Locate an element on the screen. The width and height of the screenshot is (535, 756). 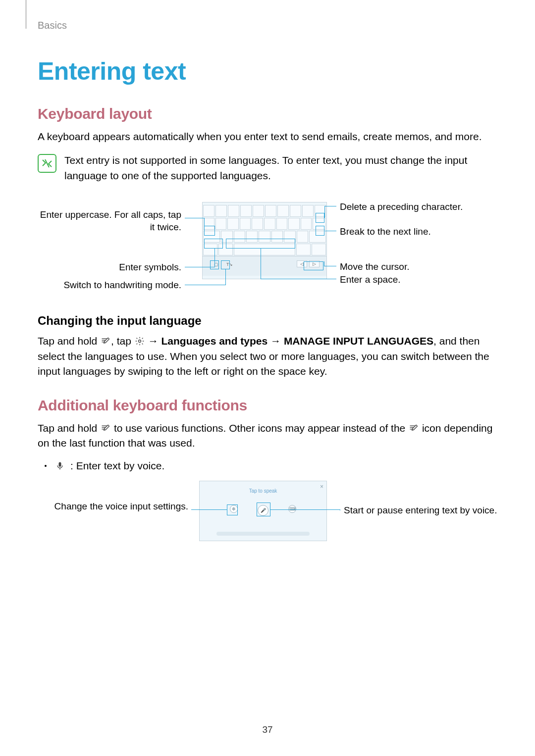
callout-symbols: Enter symbols. is located at coordinates (109, 267).